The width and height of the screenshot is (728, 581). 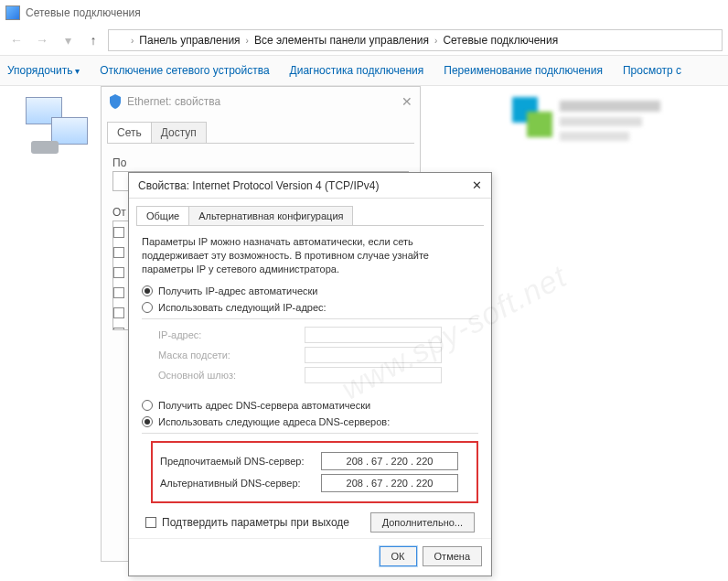 I want to click on diagnose-button: Диагностика подключения, so click(x=357, y=70).